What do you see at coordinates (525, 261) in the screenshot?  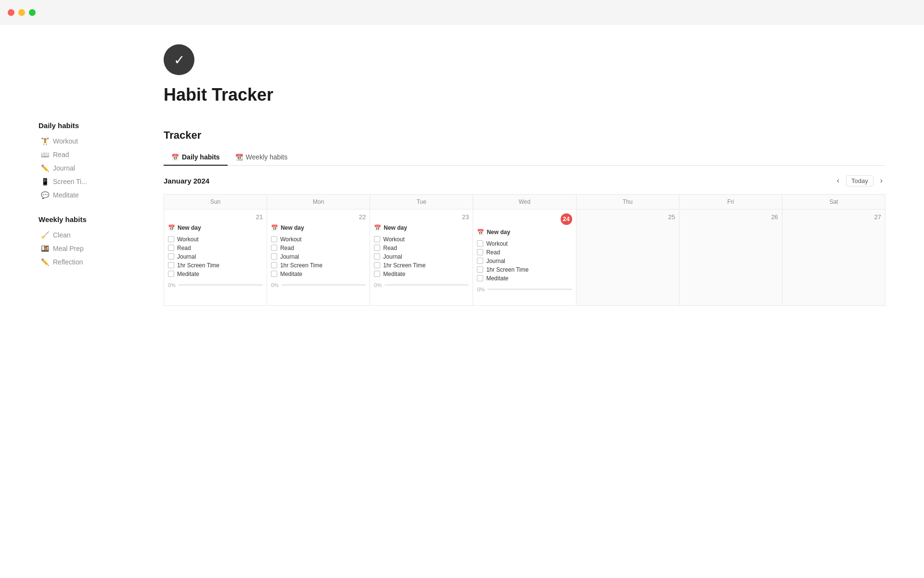 I see `habit-row-journal-24: Journal` at bounding box center [525, 261].